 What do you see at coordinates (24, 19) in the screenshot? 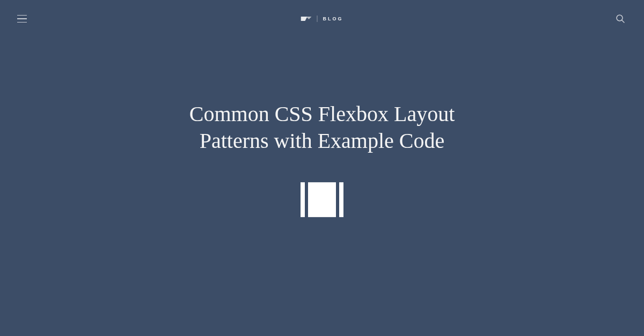
I see `menu-button` at bounding box center [24, 19].